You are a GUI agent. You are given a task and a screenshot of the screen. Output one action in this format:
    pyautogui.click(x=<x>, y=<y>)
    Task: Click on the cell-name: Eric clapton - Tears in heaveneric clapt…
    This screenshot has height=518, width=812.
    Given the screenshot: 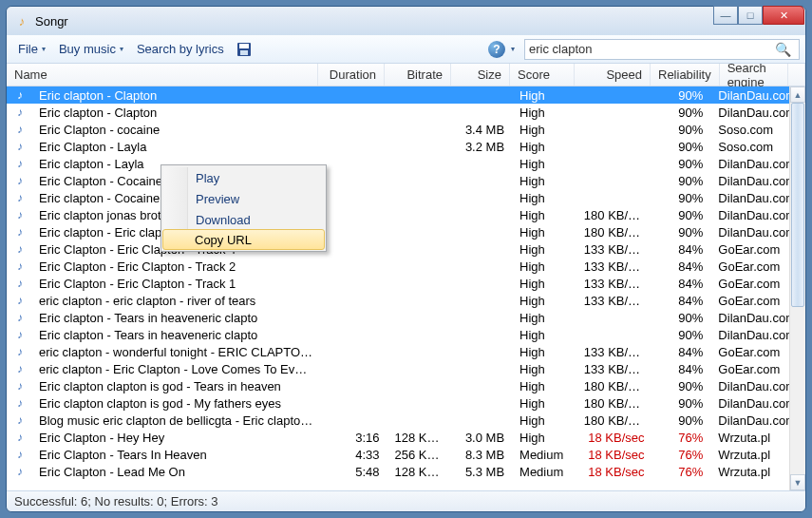 What is the action you would take?
    pyautogui.click(x=177, y=317)
    